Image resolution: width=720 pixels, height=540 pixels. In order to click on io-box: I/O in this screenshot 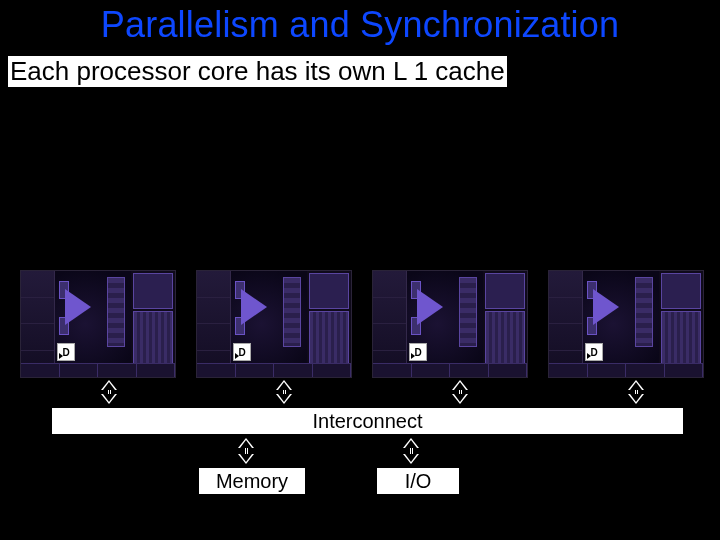, I will do `click(418, 481)`.